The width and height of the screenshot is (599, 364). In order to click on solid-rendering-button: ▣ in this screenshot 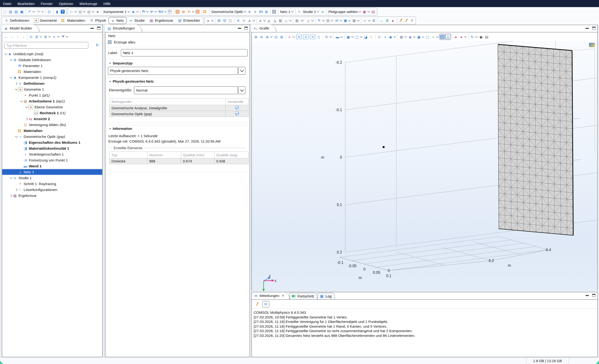, I will do `click(421, 37)`.